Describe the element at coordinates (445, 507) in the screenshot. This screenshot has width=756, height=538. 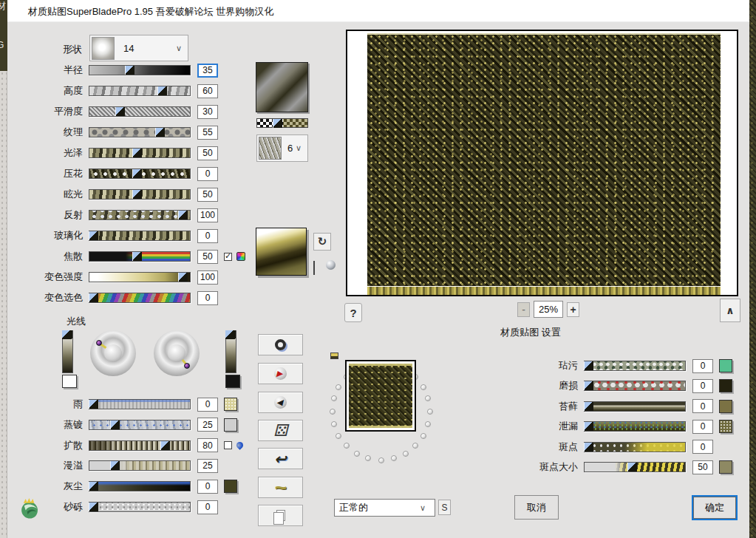
I see `seamless-button: S` at that location.